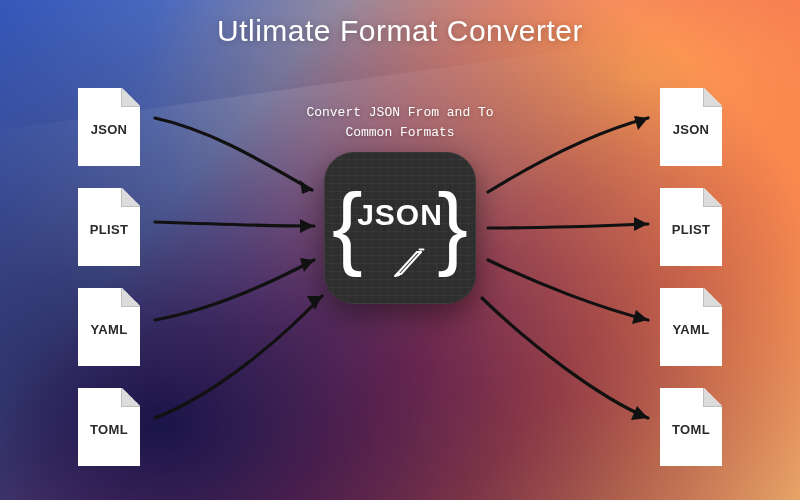 The image size is (800, 500). I want to click on app-icon-word: JSON, so click(400, 215).